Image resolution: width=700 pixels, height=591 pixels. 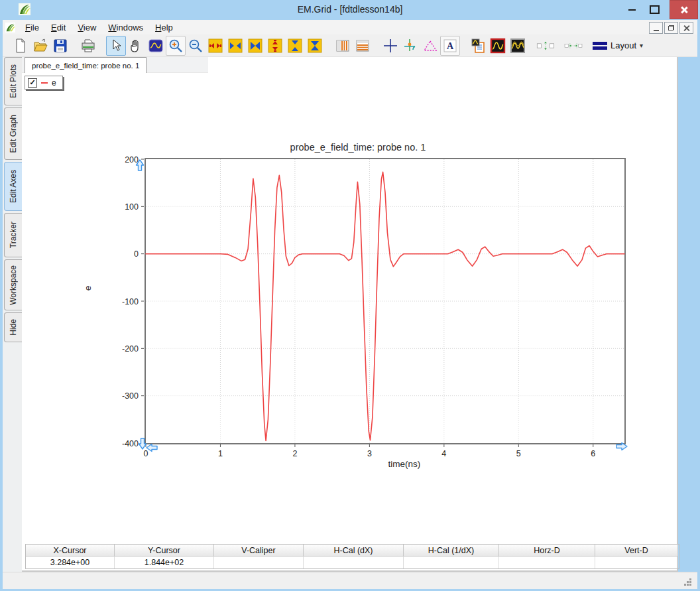 What do you see at coordinates (13, 81) in the screenshot?
I see `sidebar-item-edit-plots: Edit Plots` at bounding box center [13, 81].